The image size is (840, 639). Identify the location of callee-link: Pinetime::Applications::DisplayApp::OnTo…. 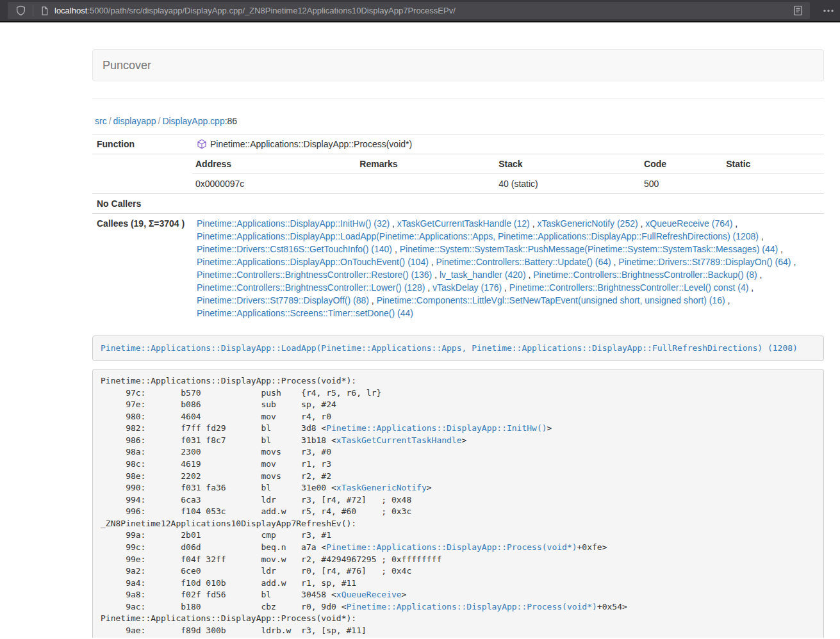
(313, 262).